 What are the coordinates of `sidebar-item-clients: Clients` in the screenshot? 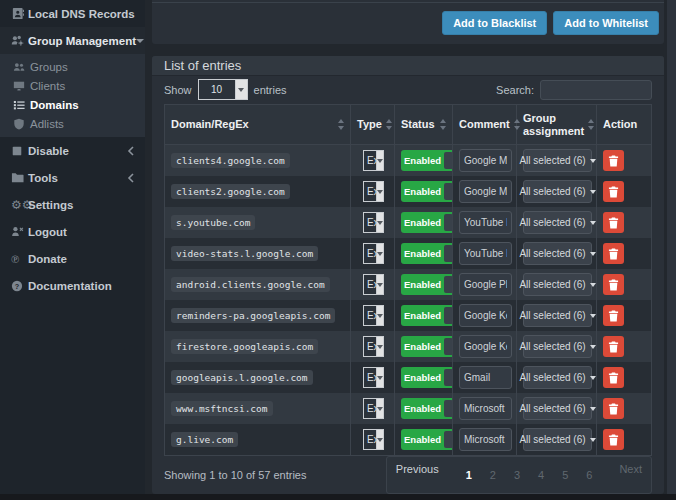 It's located at (72, 86).